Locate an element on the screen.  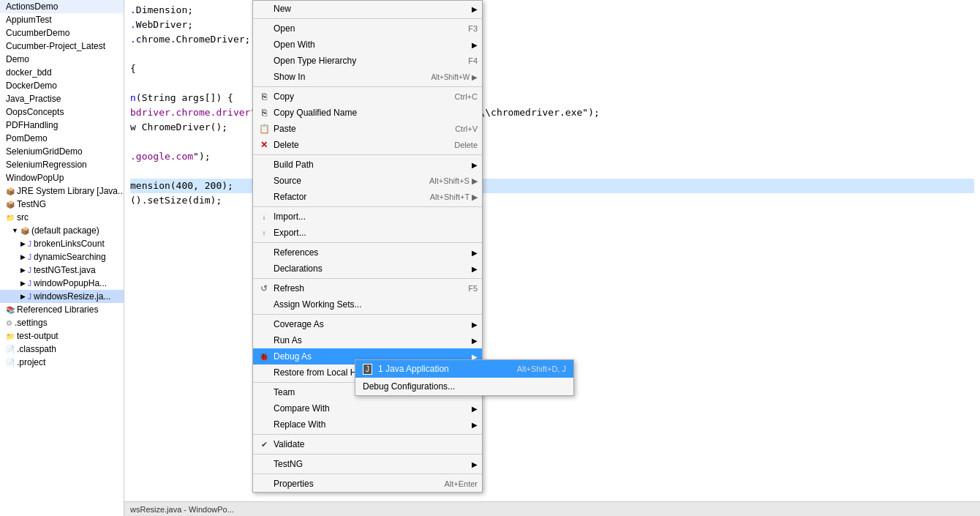
menu-item-export: ↑ Export... is located at coordinates (367, 233).